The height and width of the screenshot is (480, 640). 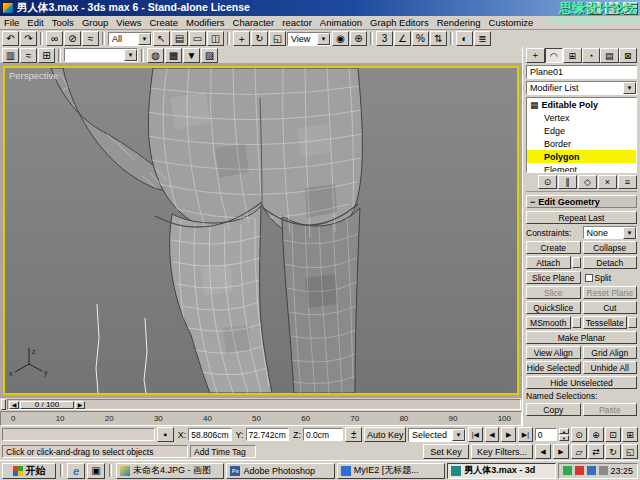 I want to click on attach-list-button, so click(x=576, y=262).